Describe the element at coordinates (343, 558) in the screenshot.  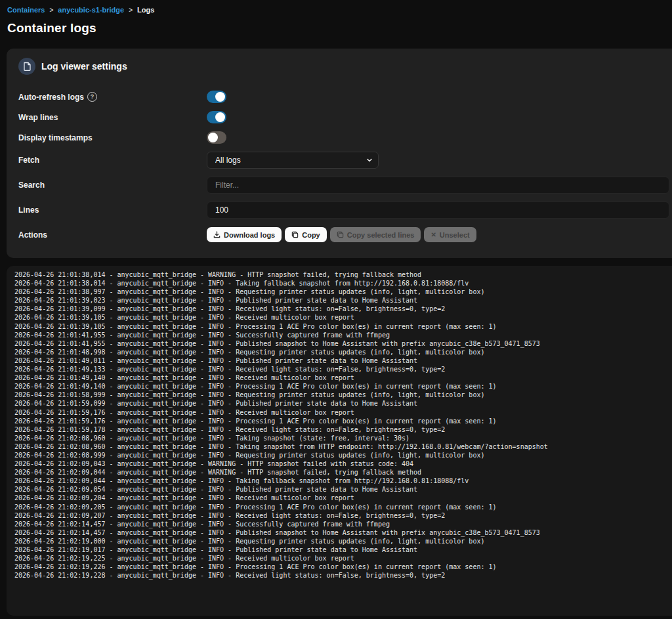
I see `log-line: 2026-04-26 21:02:19,225 - anycubic_mqtt_…` at that location.